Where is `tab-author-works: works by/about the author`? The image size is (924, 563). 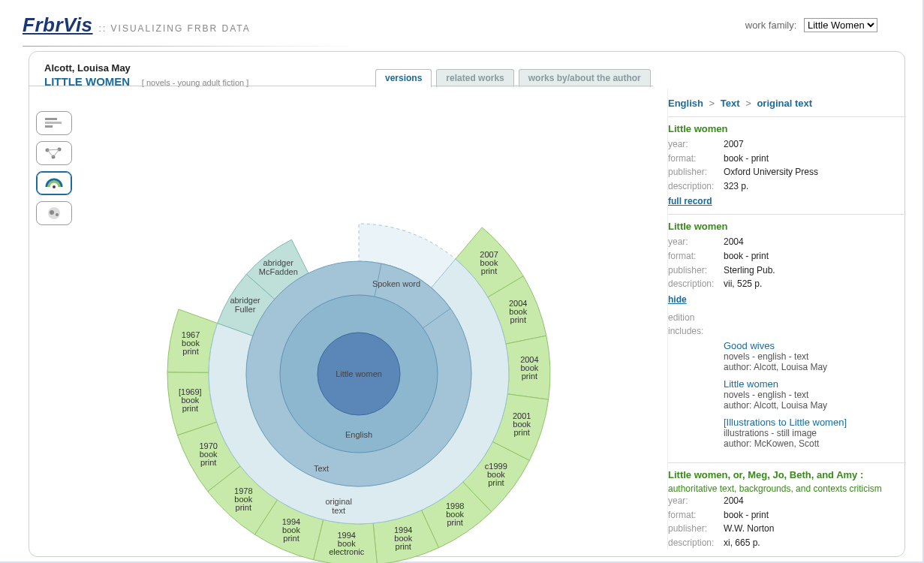
tab-author-works: works by/about the author is located at coordinates (585, 78).